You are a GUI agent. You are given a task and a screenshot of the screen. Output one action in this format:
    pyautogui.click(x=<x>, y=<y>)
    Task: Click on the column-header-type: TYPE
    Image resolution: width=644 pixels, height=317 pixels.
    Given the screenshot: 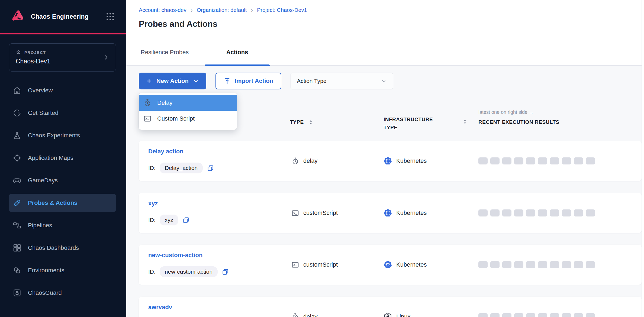 What is the action you would take?
    pyautogui.click(x=301, y=122)
    